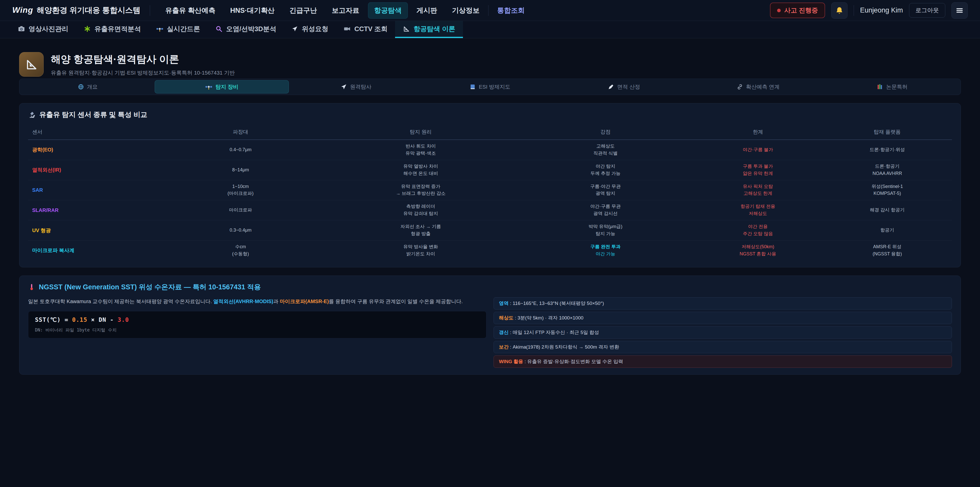 The image size is (980, 487). What do you see at coordinates (240, 190) in the screenshot?
I see `table-cell: 1~10cm(마이크로파)` at bounding box center [240, 190].